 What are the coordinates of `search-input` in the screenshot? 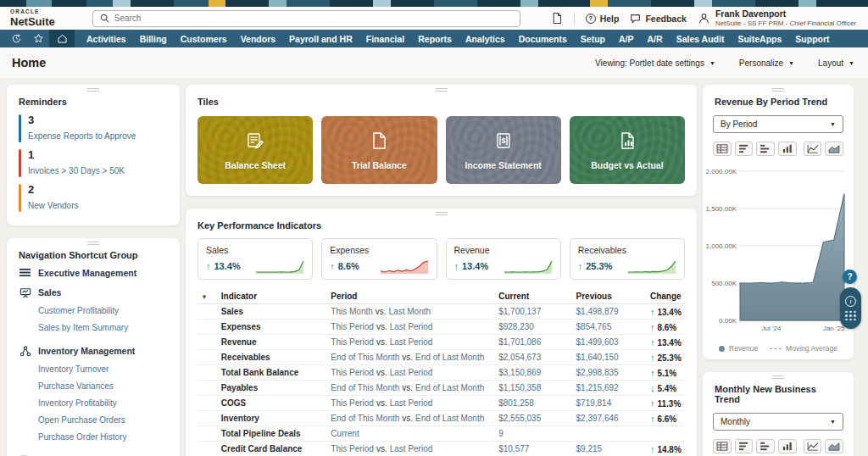 It's located at (314, 19).